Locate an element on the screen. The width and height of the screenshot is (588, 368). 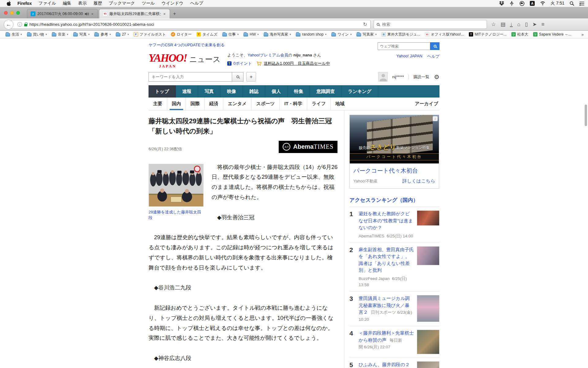
bookmark-folder-photo: 写真▾ is located at coordinates (81, 34).